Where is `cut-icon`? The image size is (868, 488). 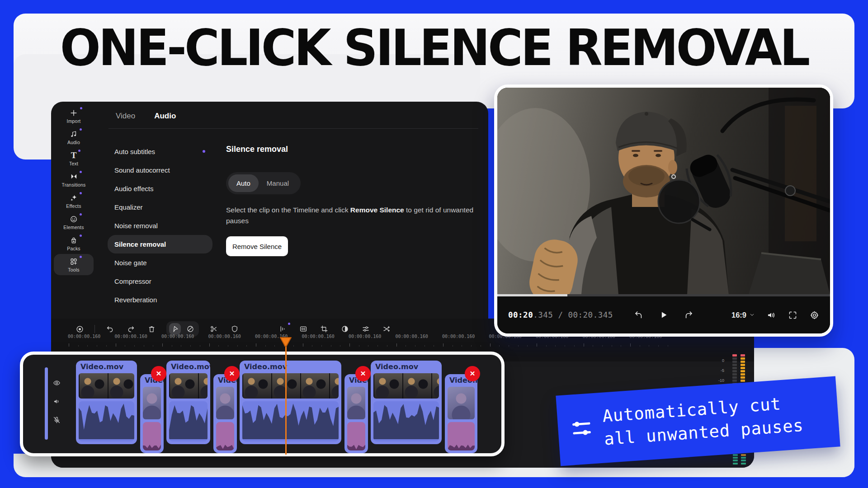
cut-icon is located at coordinates (214, 329).